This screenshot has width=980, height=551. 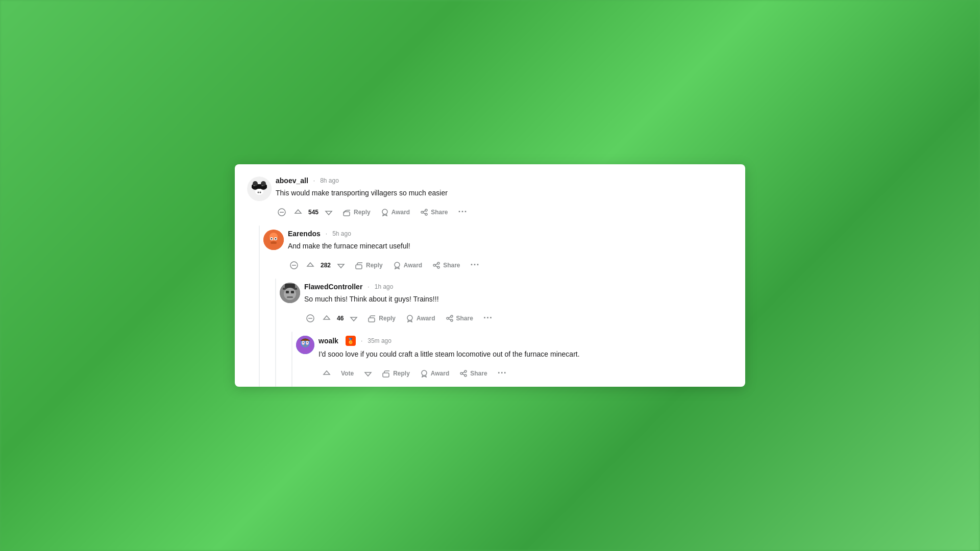 What do you see at coordinates (488, 306) in the screenshot?
I see `thread-earendos-wrap: Earendos · 5h ago And make the furnace m…` at bounding box center [488, 306].